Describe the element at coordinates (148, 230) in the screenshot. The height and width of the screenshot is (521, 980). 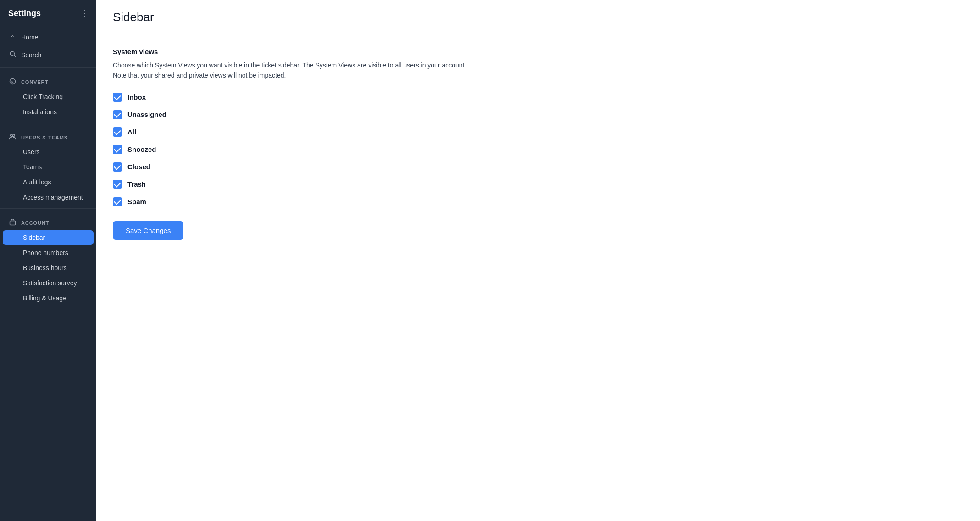
I see `save-changes-button: Save Changes` at that location.